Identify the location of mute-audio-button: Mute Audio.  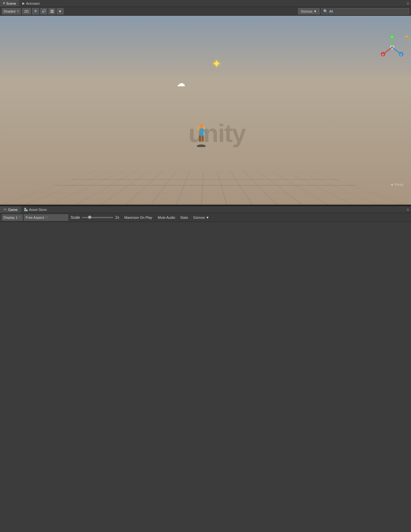
(167, 218).